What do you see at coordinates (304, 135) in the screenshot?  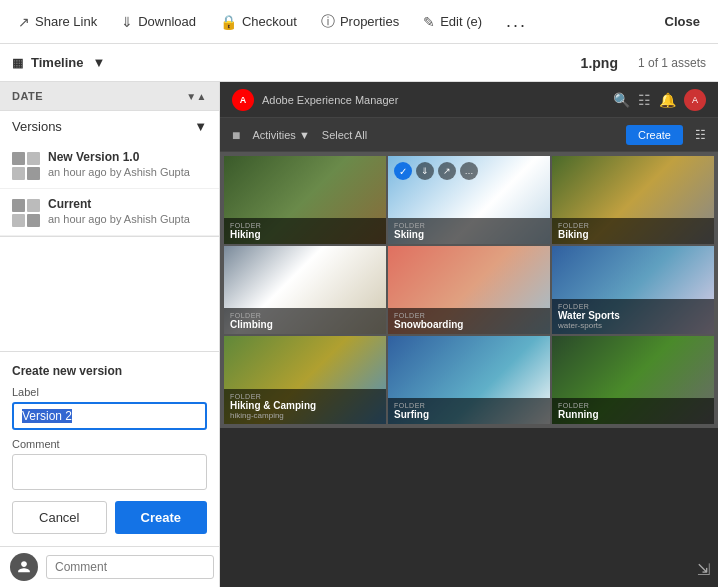 I see `aem-activities-chevron: ▼` at bounding box center [304, 135].